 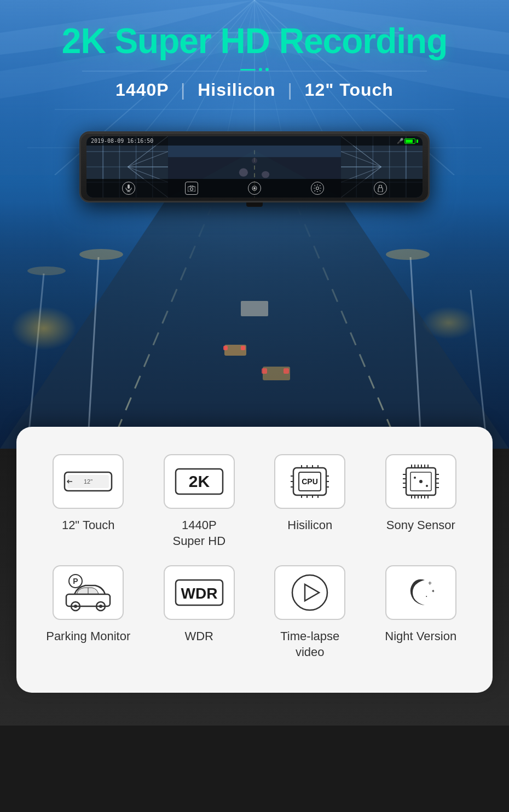 What do you see at coordinates (88, 637) in the screenshot?
I see `feature-label-parking: Parking Monitor` at bounding box center [88, 637].